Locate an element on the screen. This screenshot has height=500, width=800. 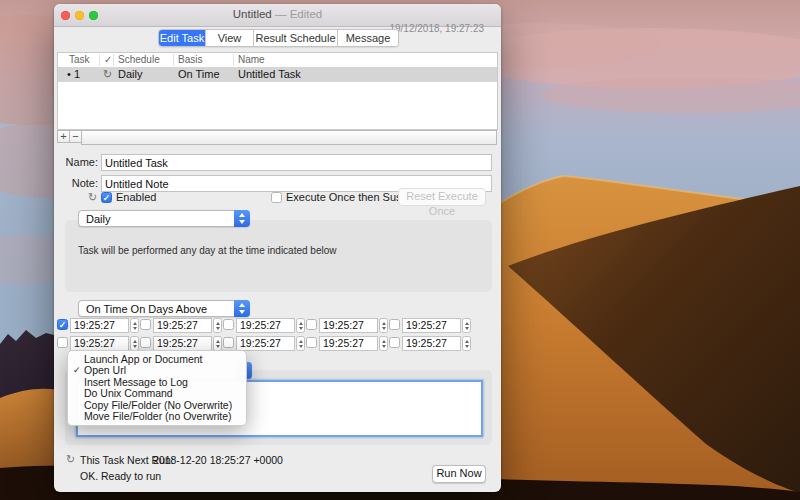
column-schedule: Schedule is located at coordinates (139, 60).